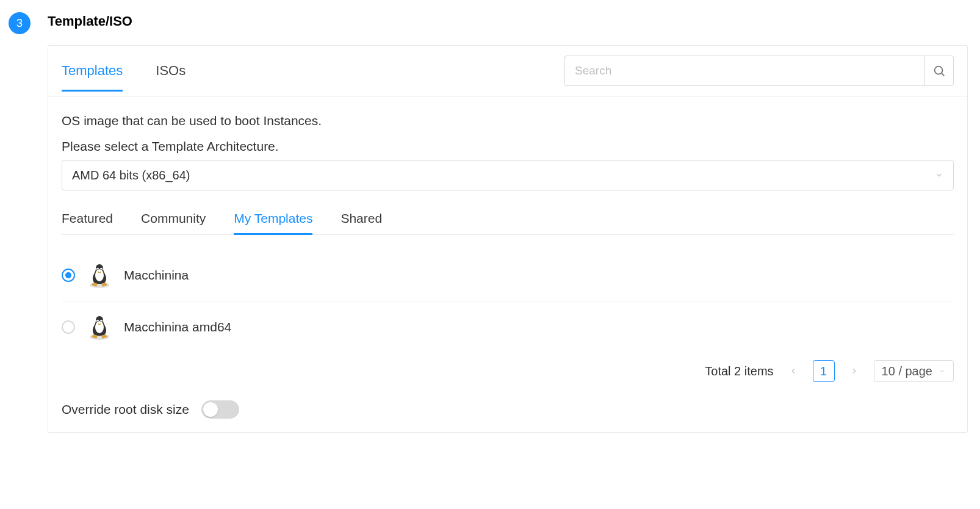  I want to click on override-label: Override root disk size, so click(126, 410).